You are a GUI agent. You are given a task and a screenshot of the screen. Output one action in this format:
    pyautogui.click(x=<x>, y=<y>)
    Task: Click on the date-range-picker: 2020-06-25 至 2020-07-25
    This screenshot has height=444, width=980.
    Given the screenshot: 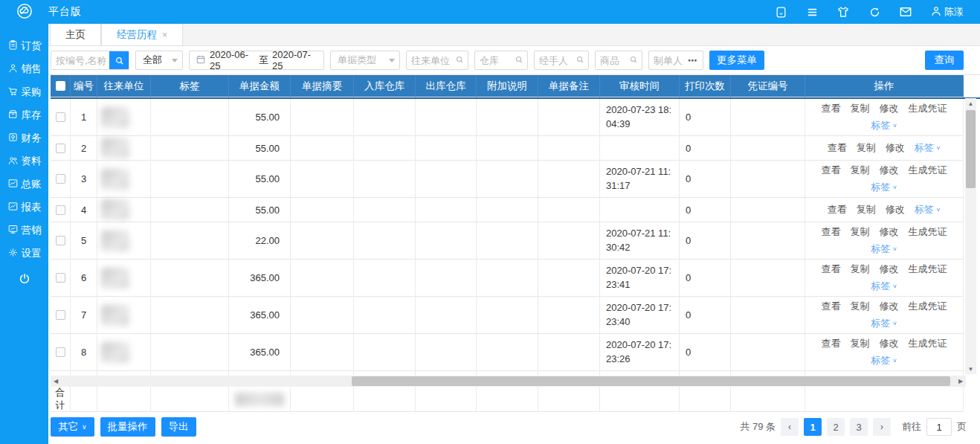 What is the action you would take?
    pyautogui.click(x=257, y=60)
    